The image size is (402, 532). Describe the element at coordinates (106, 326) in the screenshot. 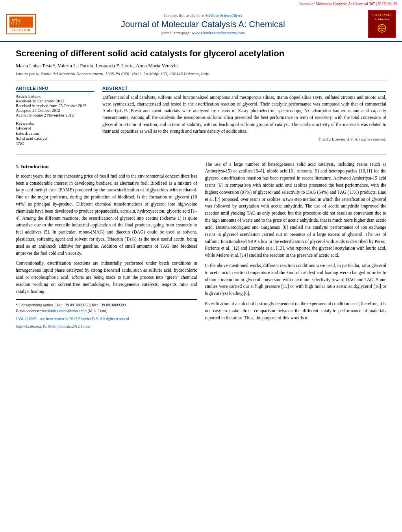

I see `doi-line: http://dx.doi.org/10.1016/j.molcata.2012…` at that location.